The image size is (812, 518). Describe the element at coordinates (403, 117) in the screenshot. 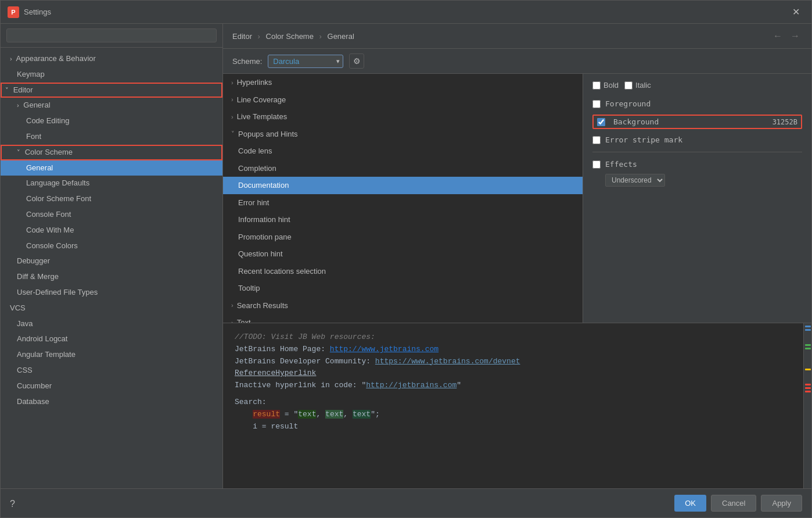

I see `opt-live-templates: › Live Templates` at that location.